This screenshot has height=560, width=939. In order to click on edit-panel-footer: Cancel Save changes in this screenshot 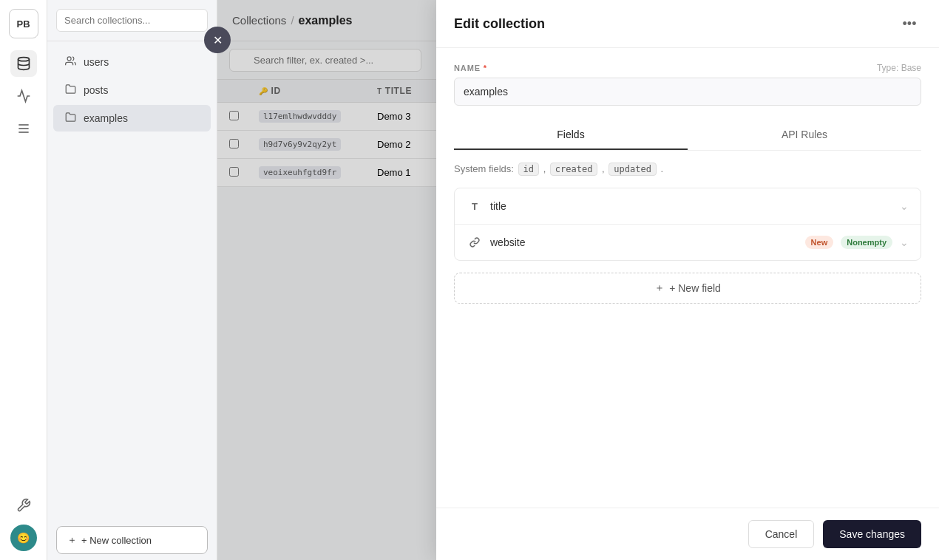, I will do `click(688, 533)`.